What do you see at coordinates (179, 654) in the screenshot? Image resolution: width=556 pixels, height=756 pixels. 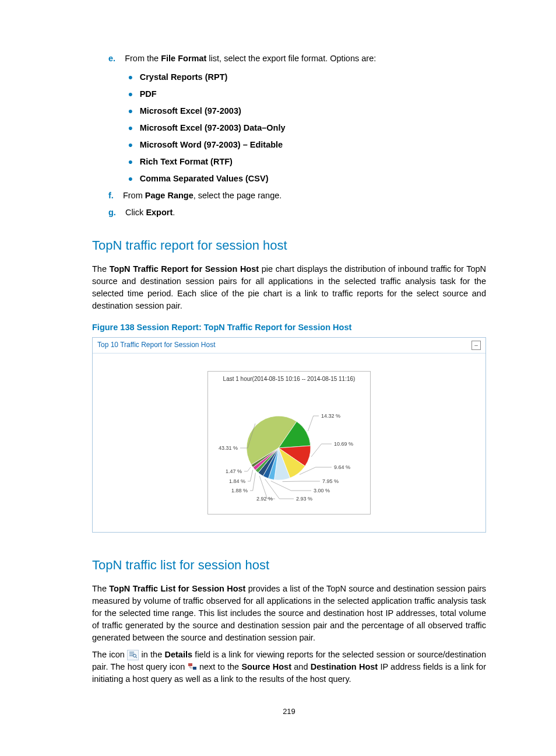 I see `text-bold: Details` at bounding box center [179, 654].